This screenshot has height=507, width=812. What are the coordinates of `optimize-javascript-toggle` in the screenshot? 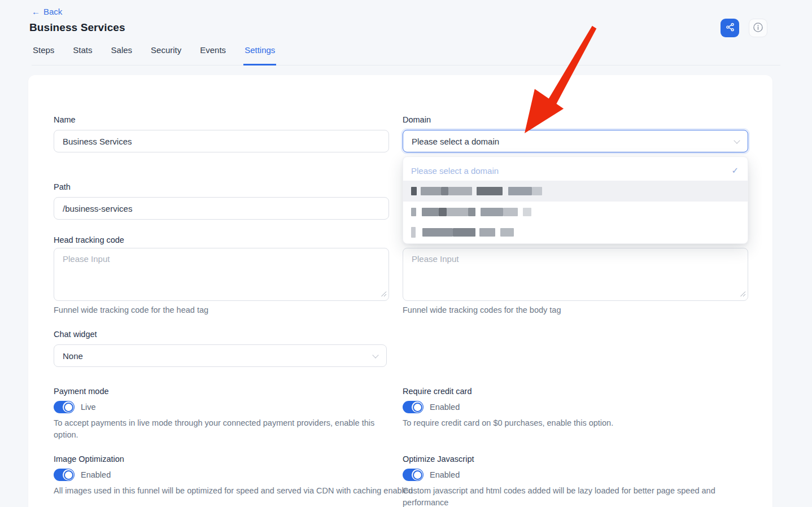 It's located at (413, 475).